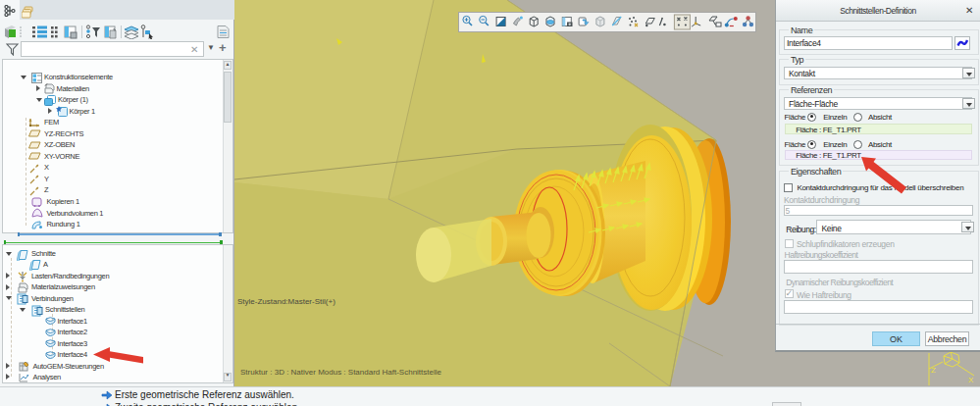 The width and height of the screenshot is (980, 406). I want to click on svg-text: Z, so click(934, 371).